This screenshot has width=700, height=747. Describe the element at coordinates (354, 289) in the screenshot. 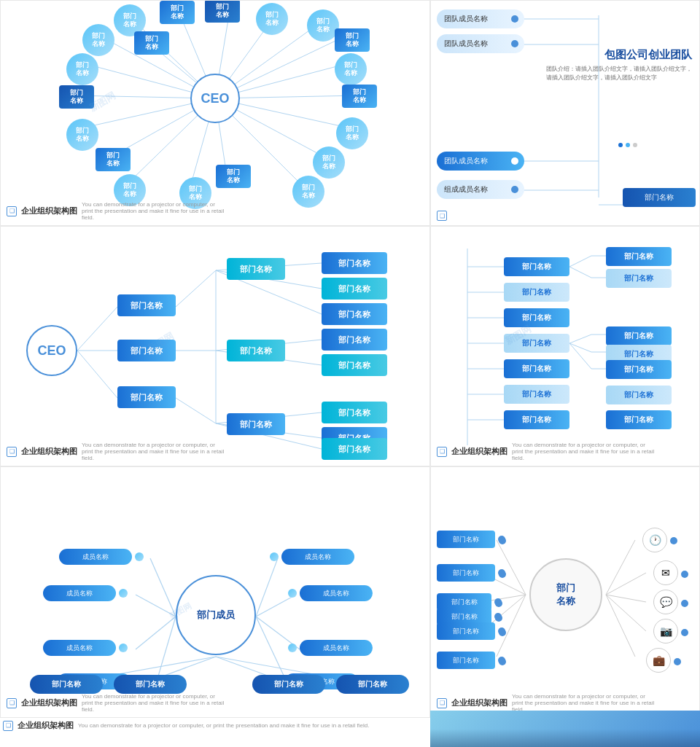

I see `sub-1b: 部门名称` at that location.